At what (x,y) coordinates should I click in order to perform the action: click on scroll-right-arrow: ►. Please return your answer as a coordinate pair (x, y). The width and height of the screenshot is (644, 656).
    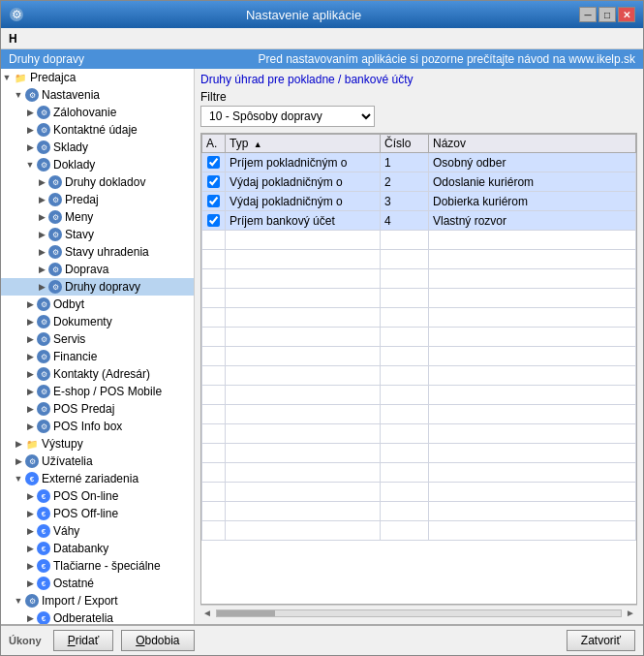
    Looking at the image, I should click on (630, 612).